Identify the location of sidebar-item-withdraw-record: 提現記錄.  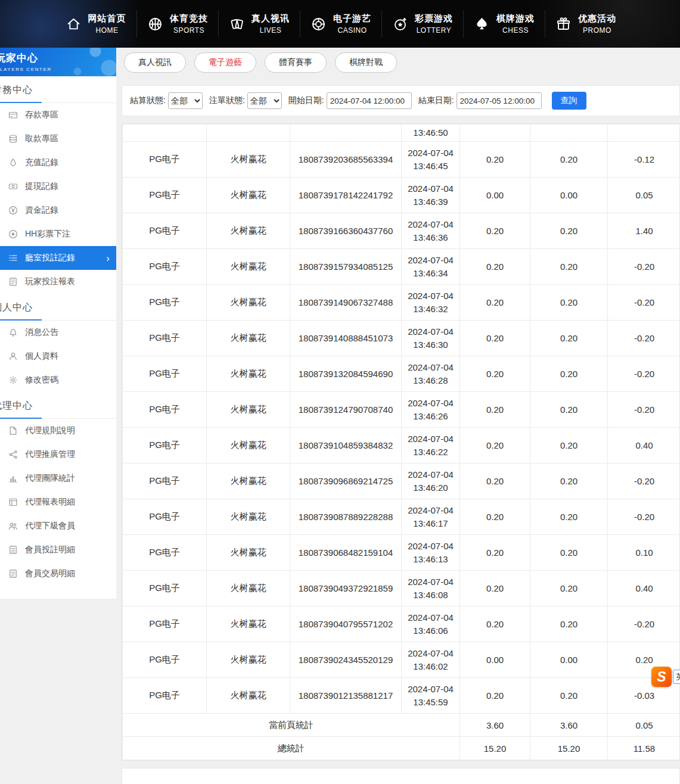
(58, 186).